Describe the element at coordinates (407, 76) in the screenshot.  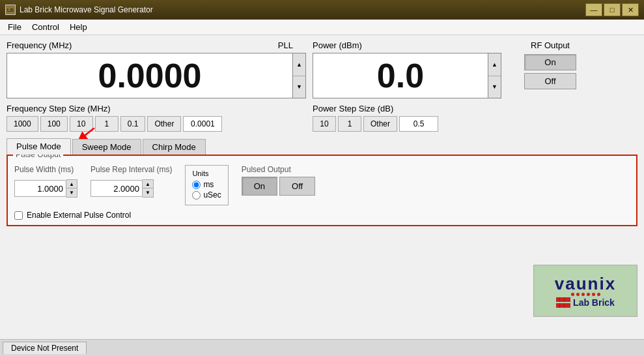
I see `power-display: 0.0 ▲ ▼` at that location.